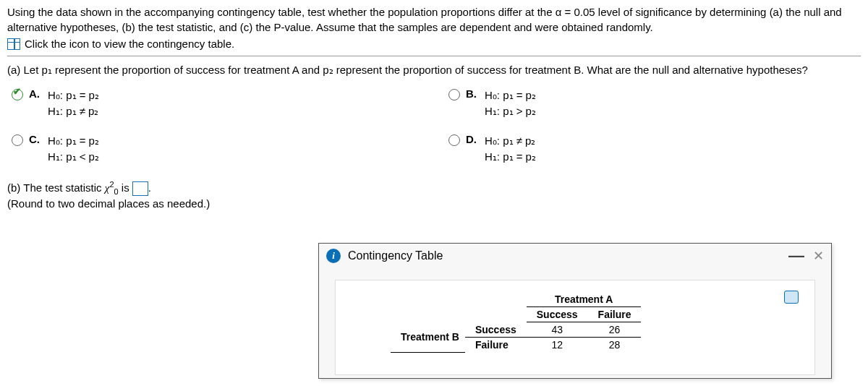  Describe the element at coordinates (56, 188) in the screenshot. I see `part-b-prefix: (b) The test statistic` at that location.